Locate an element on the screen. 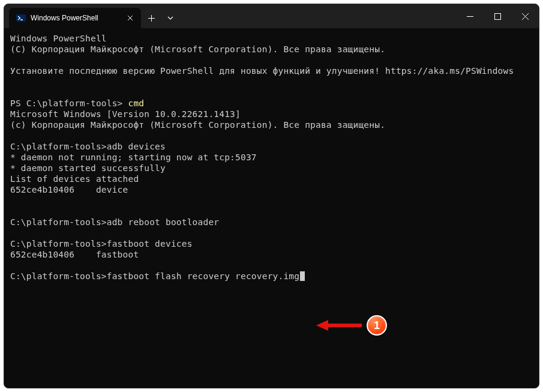 This screenshot has width=543, height=392. terminal-line: C:\platform-tools>fastboot devices is located at coordinates (101, 244).